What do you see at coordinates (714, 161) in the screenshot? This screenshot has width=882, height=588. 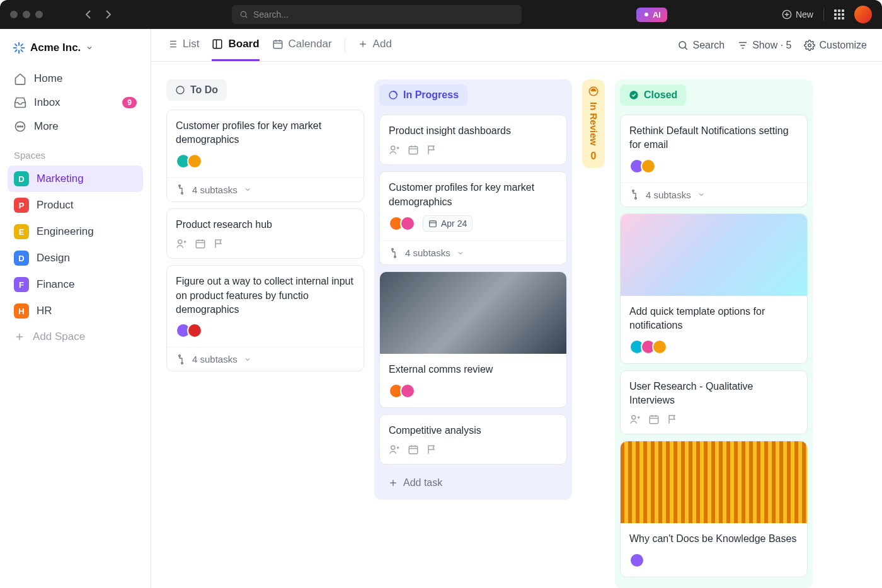 I see `task-card: Rethink Default Notifications setting fo…` at bounding box center [714, 161].